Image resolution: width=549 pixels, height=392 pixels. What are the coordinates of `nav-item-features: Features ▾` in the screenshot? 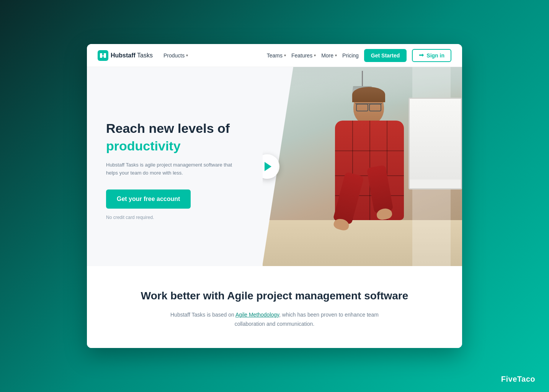 It's located at (304, 56).